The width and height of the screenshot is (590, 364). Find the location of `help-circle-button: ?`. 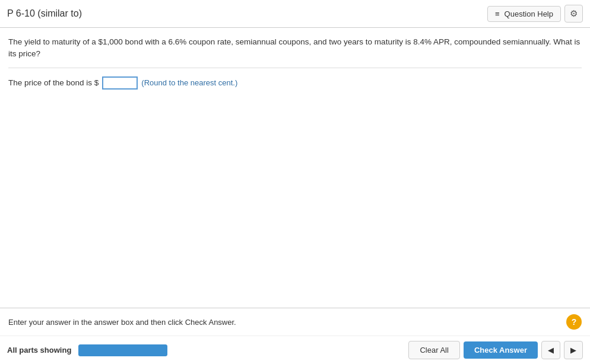

help-circle-button: ? is located at coordinates (574, 322).